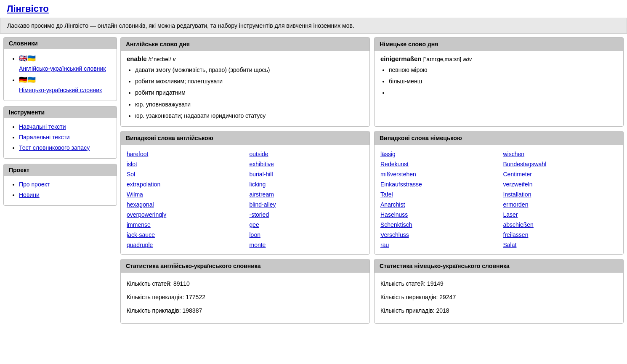  I want to click on random-word-de: verzweifeln, so click(561, 184).